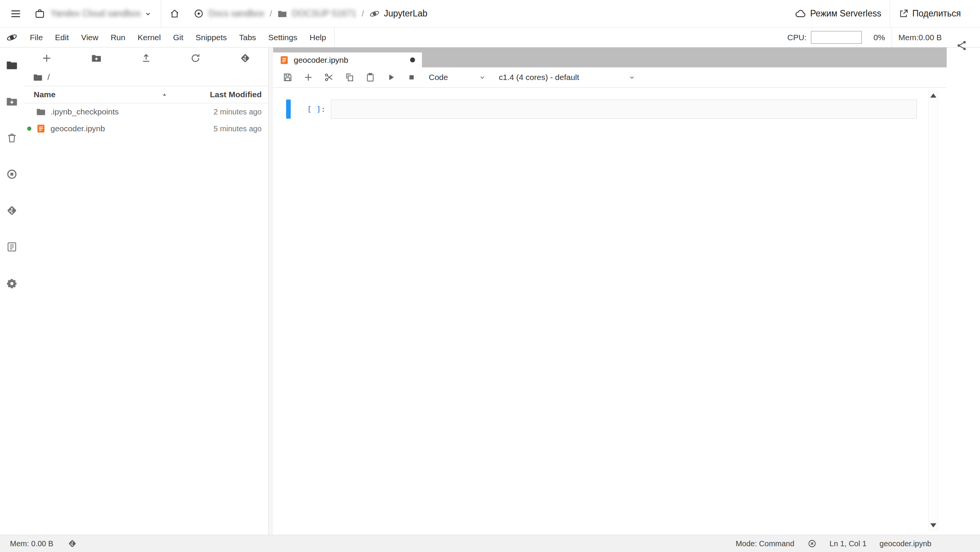 This screenshot has width=980, height=552. Describe the element at coordinates (245, 58) in the screenshot. I see `git-open-button` at that location.